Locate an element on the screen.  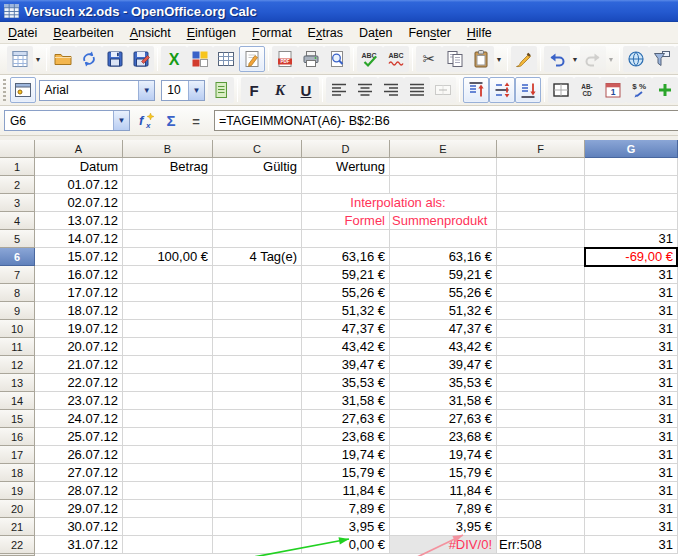
cell-A17: 26.07.12 is located at coordinates (79, 455).